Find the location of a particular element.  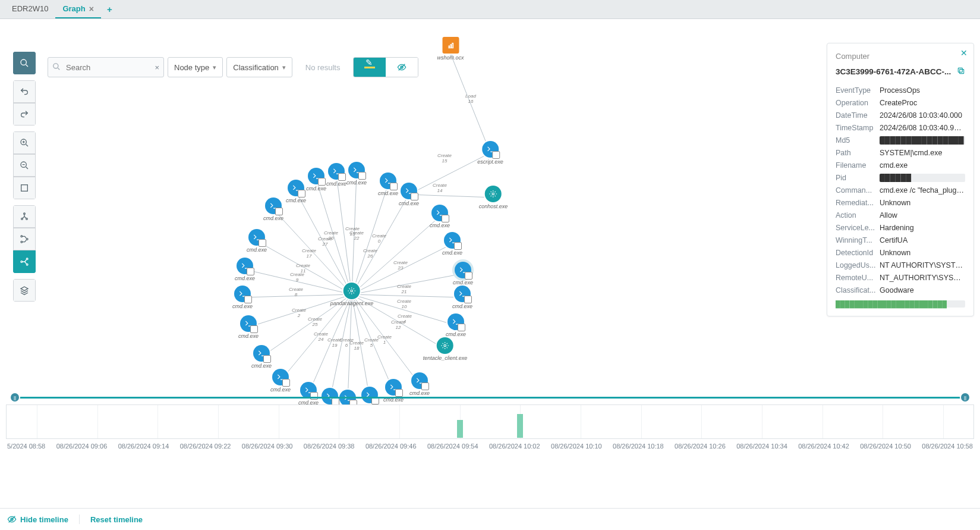

copy-icon is located at coordinates (961, 71).